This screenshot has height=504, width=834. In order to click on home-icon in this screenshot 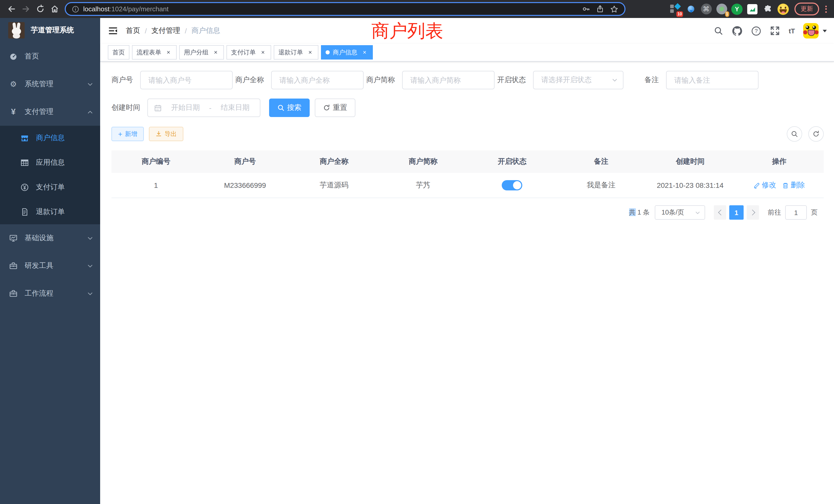, I will do `click(54, 9)`.